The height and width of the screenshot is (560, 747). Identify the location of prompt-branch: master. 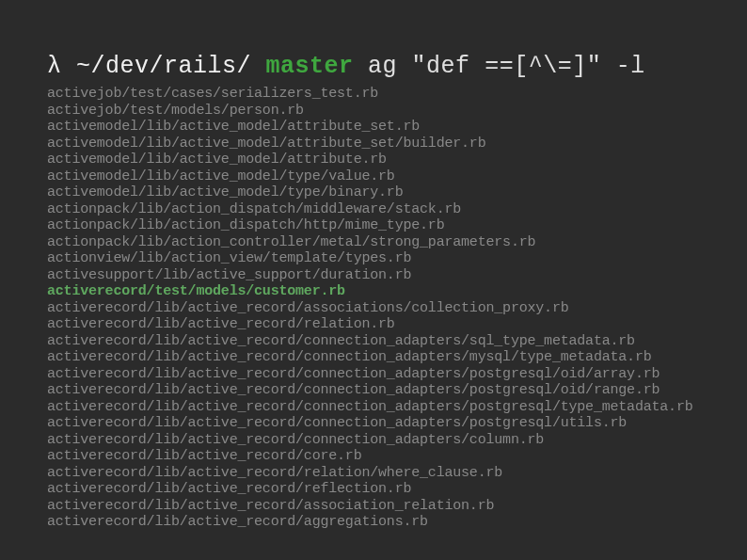
(310, 66).